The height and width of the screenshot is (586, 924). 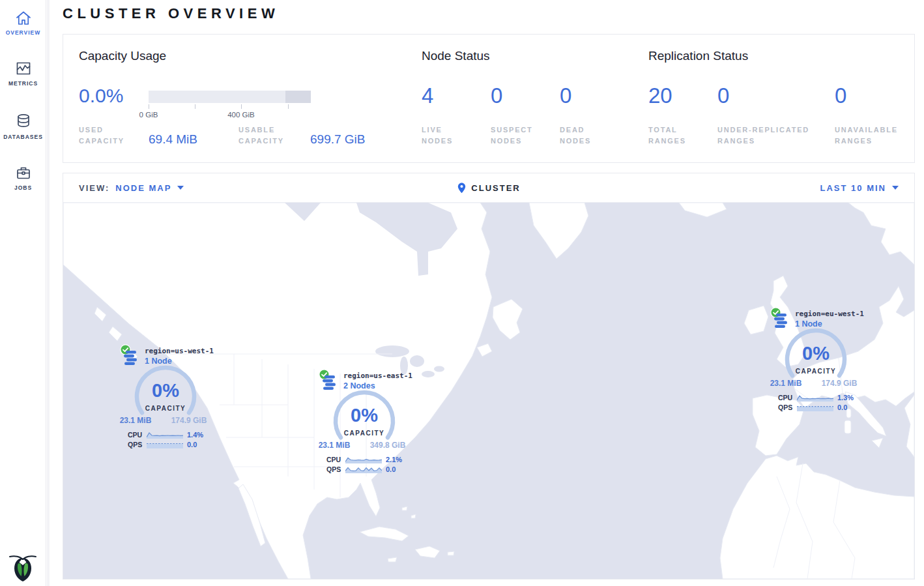 I want to click on time-range-dropdown: LAST 10 MIN, so click(x=859, y=188).